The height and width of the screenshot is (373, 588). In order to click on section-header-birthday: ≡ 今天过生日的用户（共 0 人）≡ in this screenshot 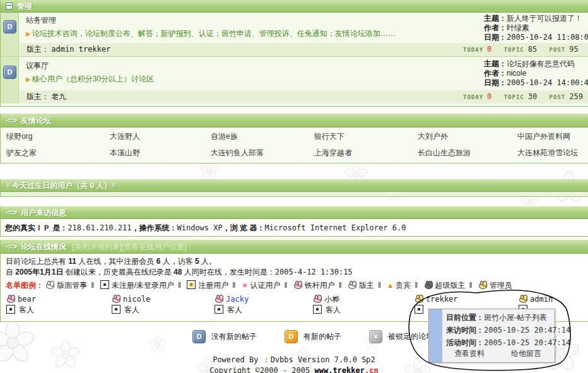, I will do `click(294, 186)`.